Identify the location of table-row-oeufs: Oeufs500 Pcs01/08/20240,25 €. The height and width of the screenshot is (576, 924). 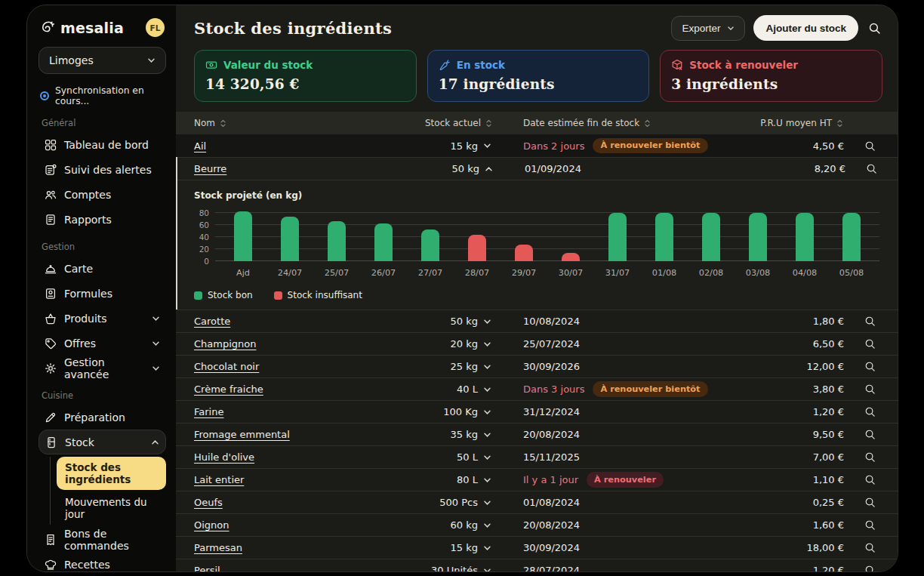
(537, 502).